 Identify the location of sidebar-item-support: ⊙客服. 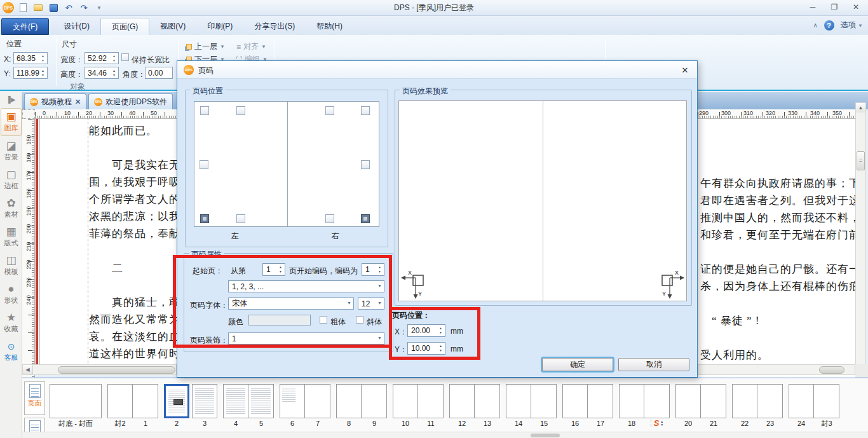
(11, 352).